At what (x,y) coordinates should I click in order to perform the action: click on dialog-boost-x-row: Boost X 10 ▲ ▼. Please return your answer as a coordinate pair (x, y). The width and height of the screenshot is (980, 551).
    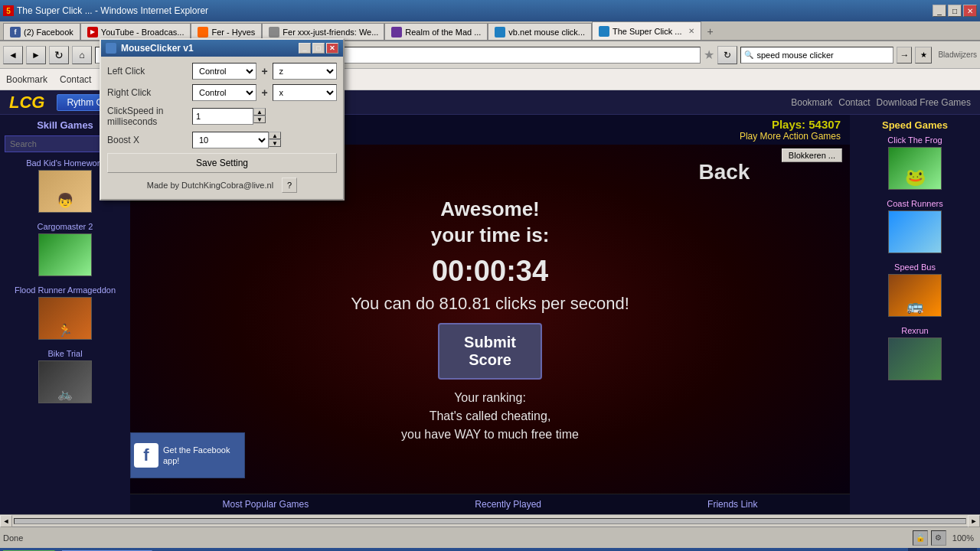
    Looking at the image, I should click on (222, 140).